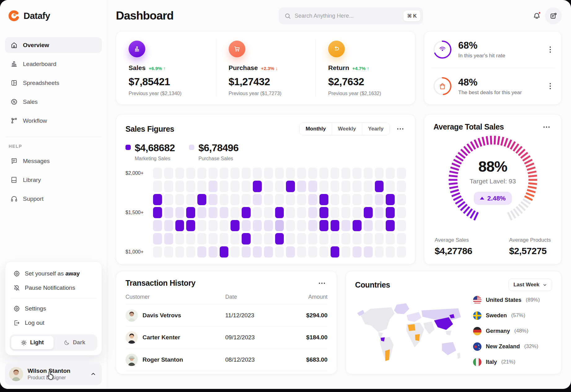  What do you see at coordinates (369, 82) in the screenshot?
I see `kpi-value: $2,7632` at bounding box center [369, 82].